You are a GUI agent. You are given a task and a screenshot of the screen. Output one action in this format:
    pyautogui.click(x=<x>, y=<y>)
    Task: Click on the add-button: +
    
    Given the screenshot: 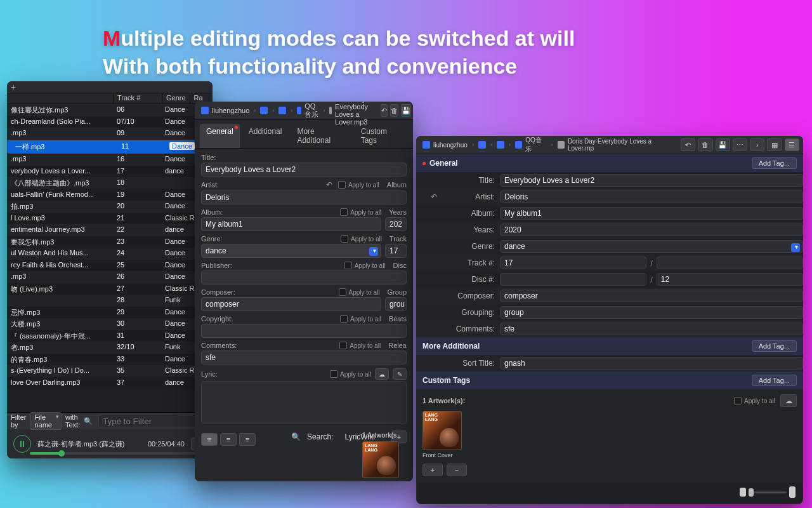 What is the action you would take?
    pyautogui.click(x=13, y=87)
    